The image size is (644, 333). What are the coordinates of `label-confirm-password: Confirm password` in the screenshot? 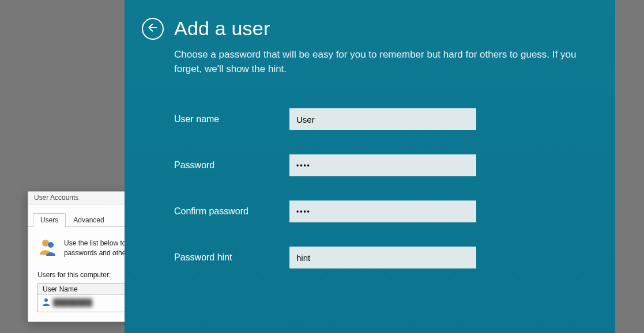 It's located at (232, 211).